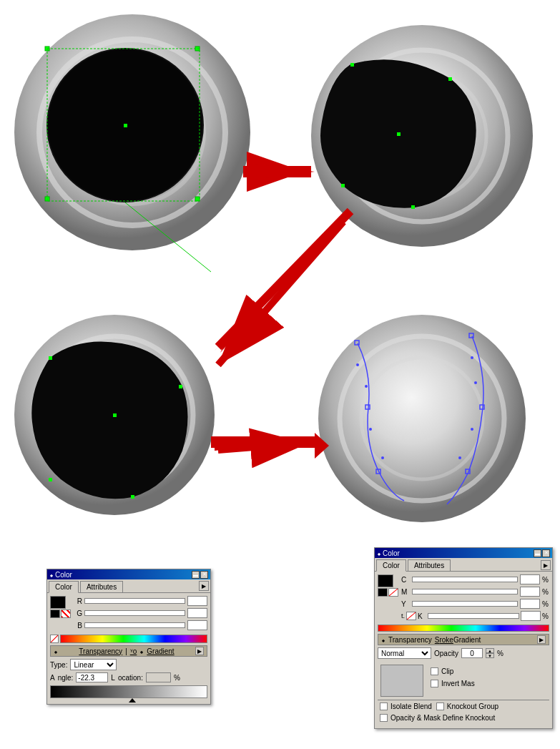 The image size is (560, 749). I want to click on y-slider, so click(465, 604).